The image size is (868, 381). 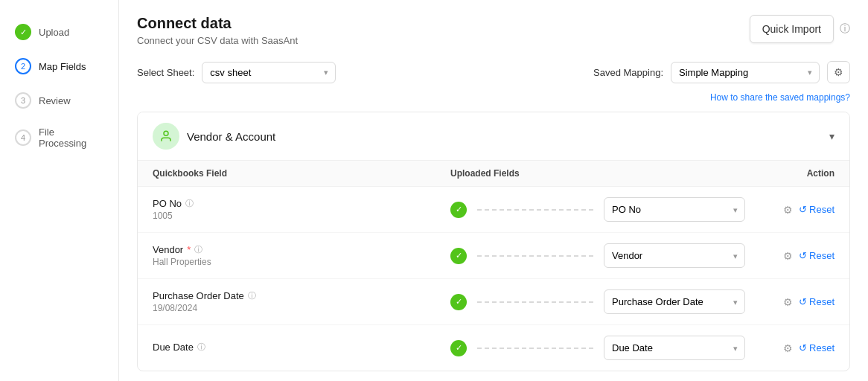 What do you see at coordinates (301, 210) in the screenshot?
I see `qb-field-po-no: PO No ⓘ 1005` at bounding box center [301, 210].